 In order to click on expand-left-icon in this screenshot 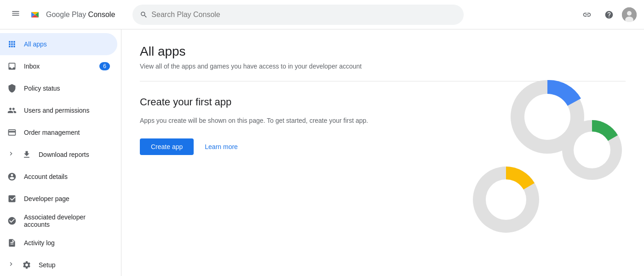, I will do `click(11, 155)`.